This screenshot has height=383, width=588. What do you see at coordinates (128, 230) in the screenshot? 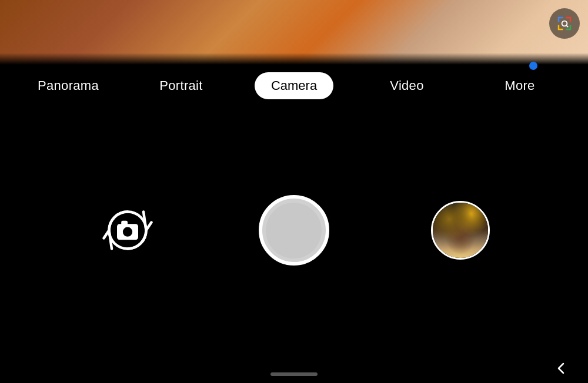
I see `flip-camera-button` at bounding box center [128, 230].